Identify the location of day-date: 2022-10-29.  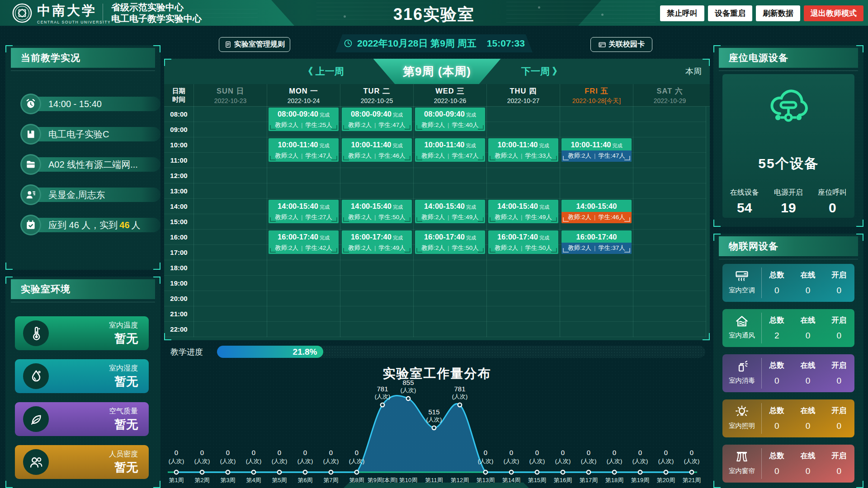
(670, 101).